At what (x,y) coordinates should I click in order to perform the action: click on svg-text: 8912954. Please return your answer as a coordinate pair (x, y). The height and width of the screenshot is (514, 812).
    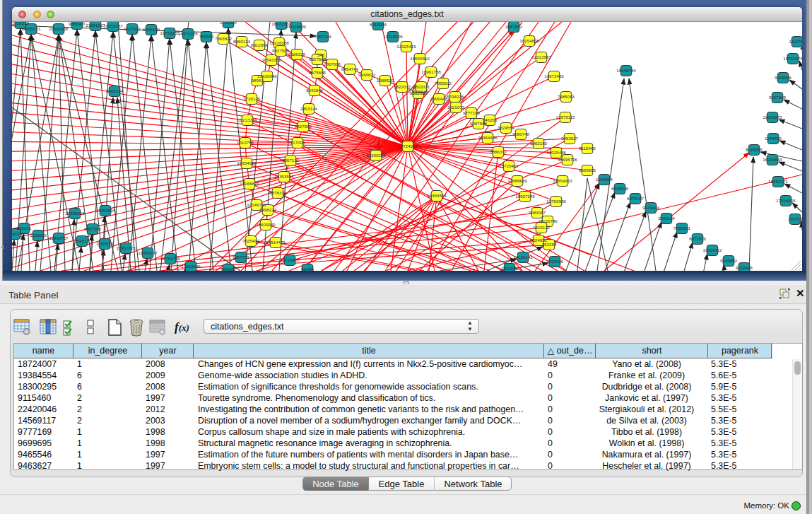
    Looking at the image, I should click on (260, 45).